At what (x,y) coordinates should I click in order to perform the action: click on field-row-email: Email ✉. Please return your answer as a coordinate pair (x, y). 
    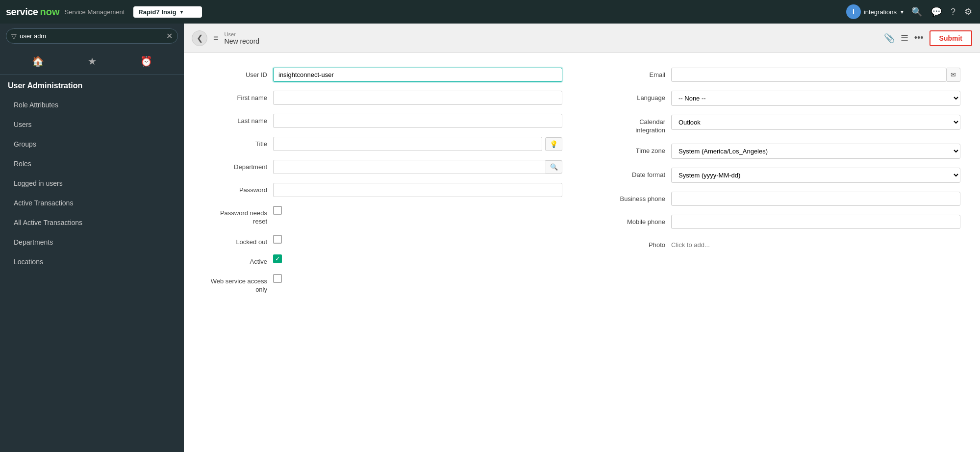
    Looking at the image, I should click on (781, 75).